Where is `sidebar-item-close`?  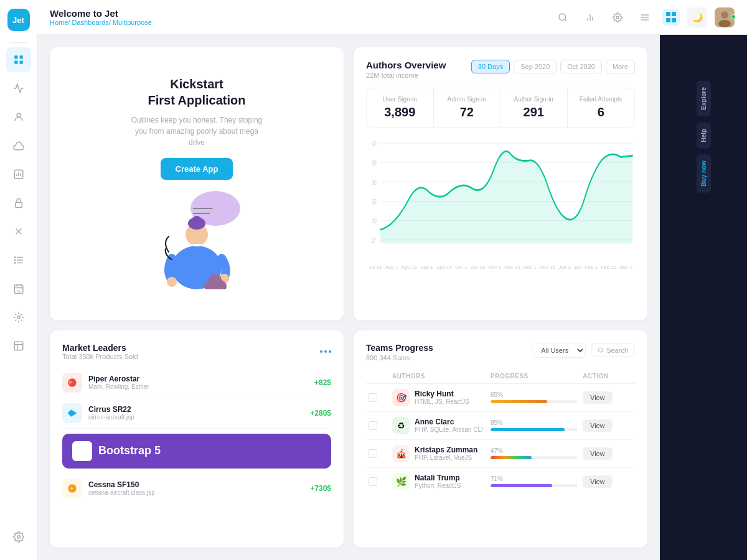
sidebar-item-close is located at coordinates (19, 231).